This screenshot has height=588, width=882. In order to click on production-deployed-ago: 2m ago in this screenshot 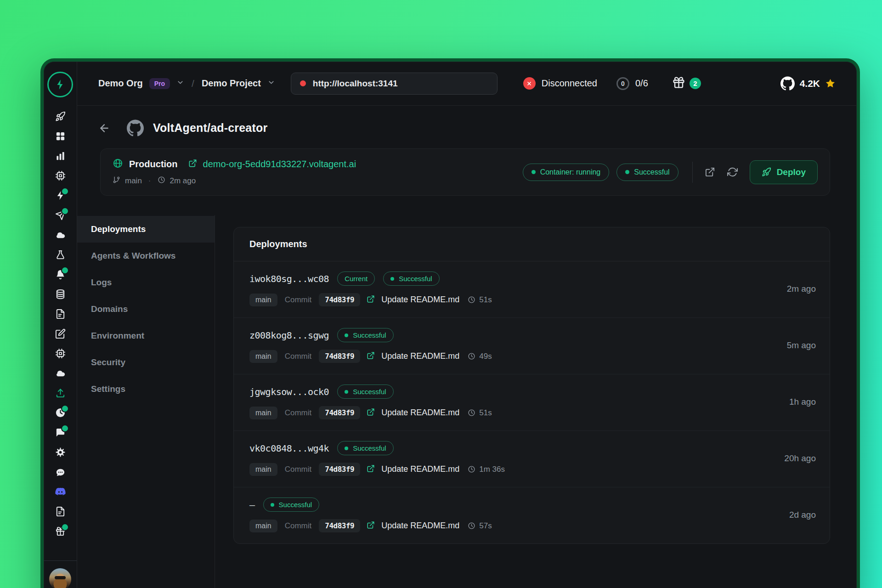, I will do `click(183, 181)`.